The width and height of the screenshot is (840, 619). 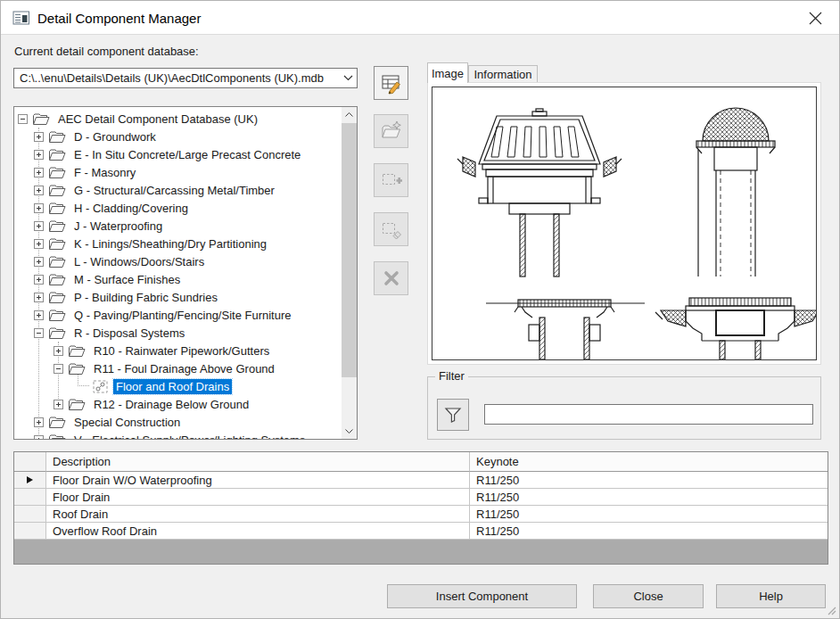 What do you see at coordinates (178, 208) in the screenshot?
I see `tree-item: H - Cladding/Covering` at bounding box center [178, 208].